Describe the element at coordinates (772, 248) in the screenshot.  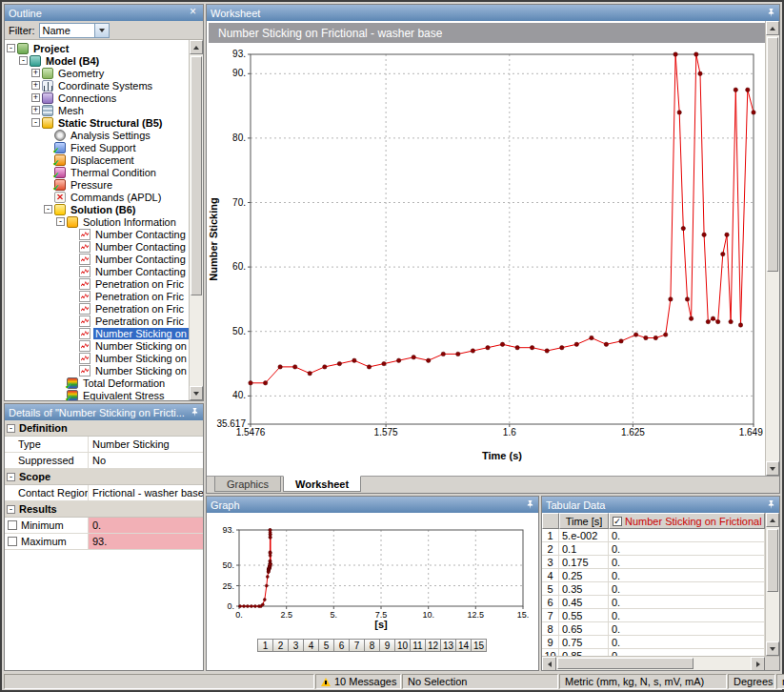
I see `worksheet-scrollbar` at that location.